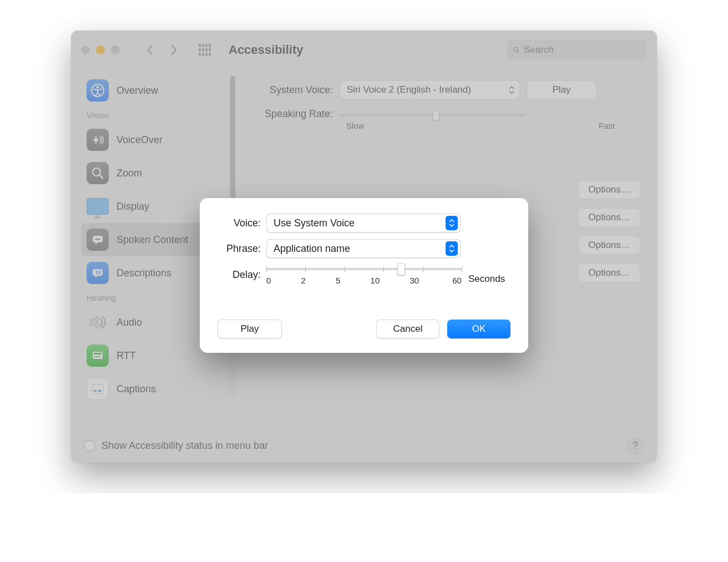  Describe the element at coordinates (408, 329) in the screenshot. I see `cancel-button: Cancel` at that location.